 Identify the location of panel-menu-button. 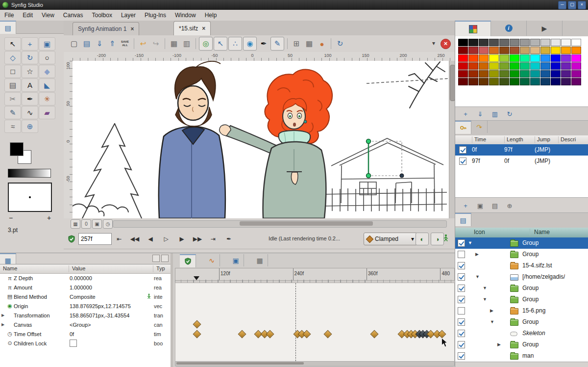
(156, 258).